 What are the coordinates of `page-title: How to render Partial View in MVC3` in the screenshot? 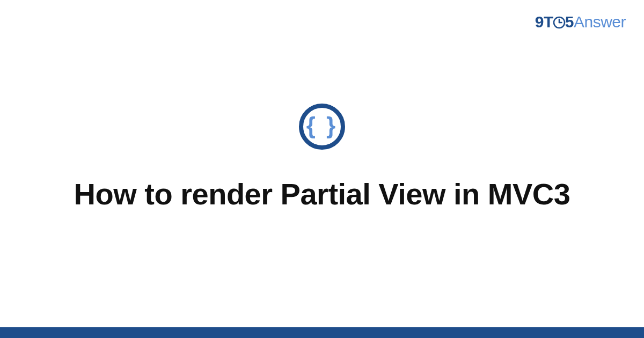 It's located at (322, 194).